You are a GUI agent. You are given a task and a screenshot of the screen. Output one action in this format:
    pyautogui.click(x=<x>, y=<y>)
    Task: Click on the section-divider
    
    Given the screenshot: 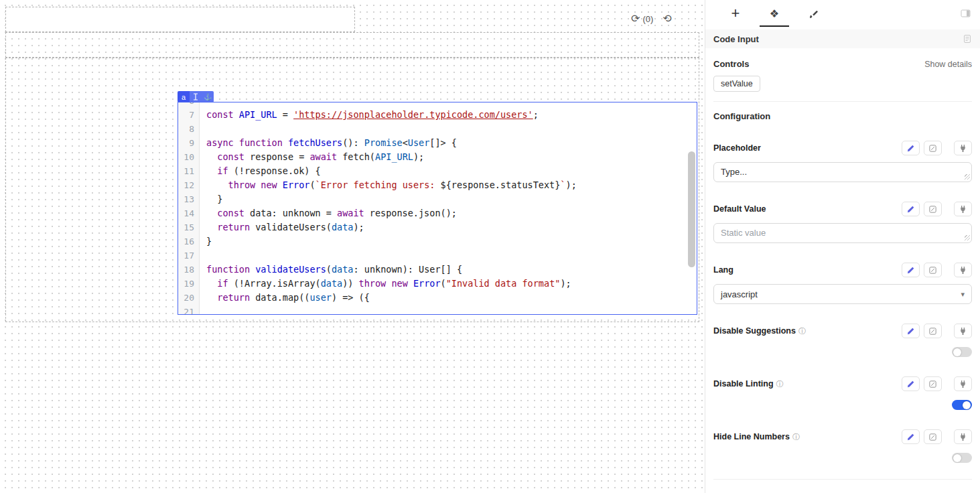 What is the action you would take?
    pyautogui.click(x=843, y=102)
    